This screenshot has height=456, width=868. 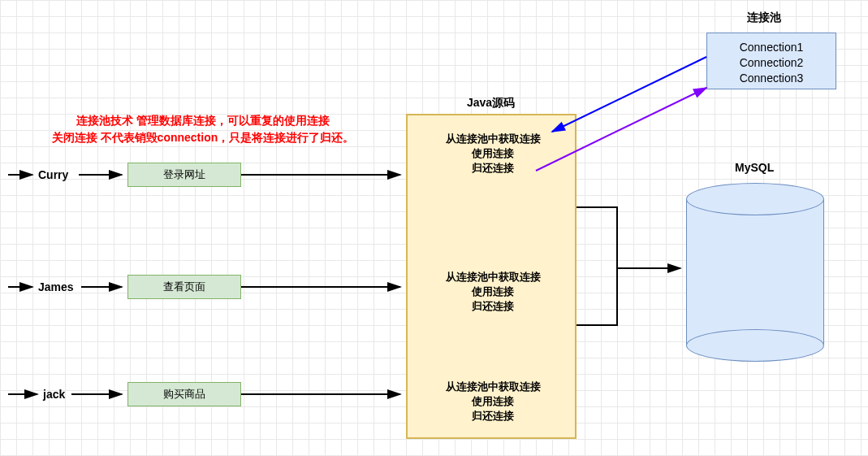 I want to click on cylinder-bottom, so click(x=755, y=345).